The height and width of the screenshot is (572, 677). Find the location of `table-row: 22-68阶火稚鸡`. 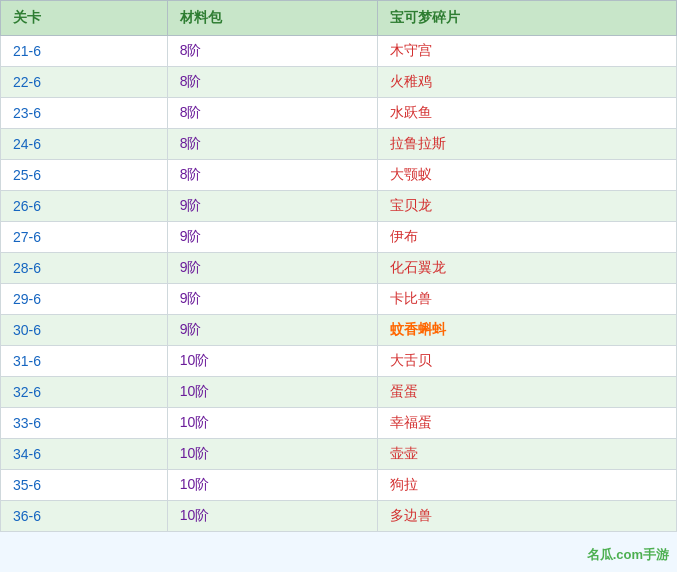

table-row: 22-68阶火稚鸡 is located at coordinates (339, 82).